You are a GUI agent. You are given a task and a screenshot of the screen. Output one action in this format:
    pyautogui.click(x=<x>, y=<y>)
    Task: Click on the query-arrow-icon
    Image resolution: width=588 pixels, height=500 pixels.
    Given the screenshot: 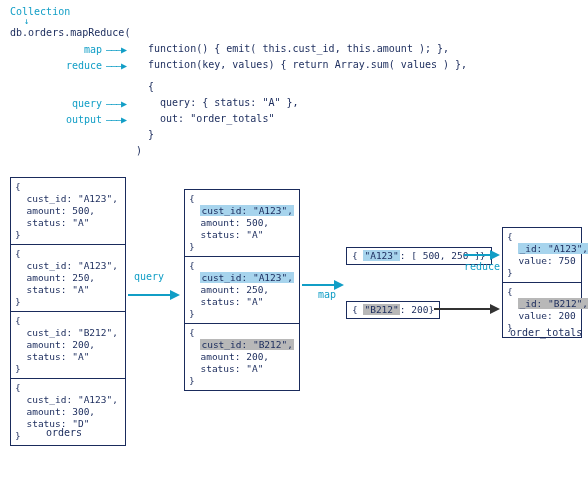 What is the action you would take?
    pyautogui.click(x=154, y=295)
    